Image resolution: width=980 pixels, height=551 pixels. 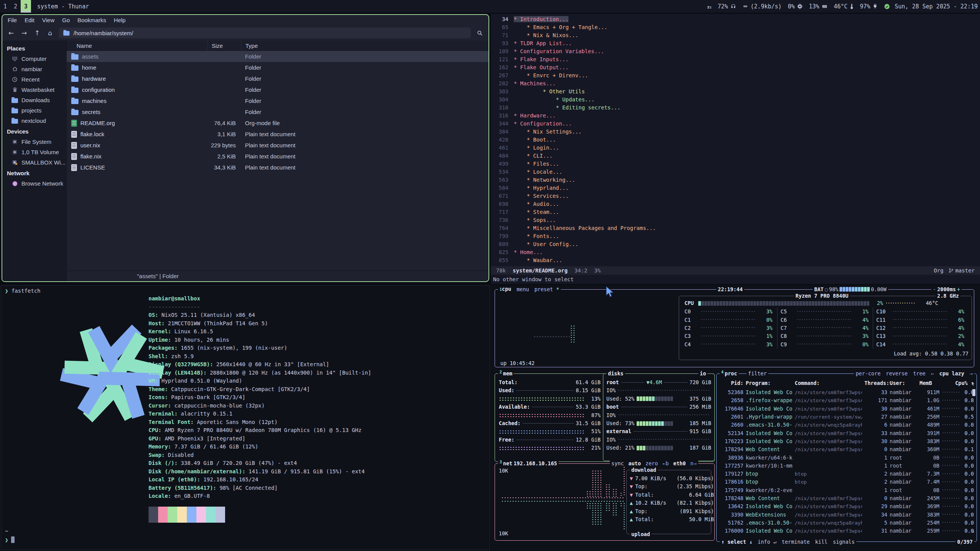 I want to click on process-pid: 177257, so click(x=732, y=466).